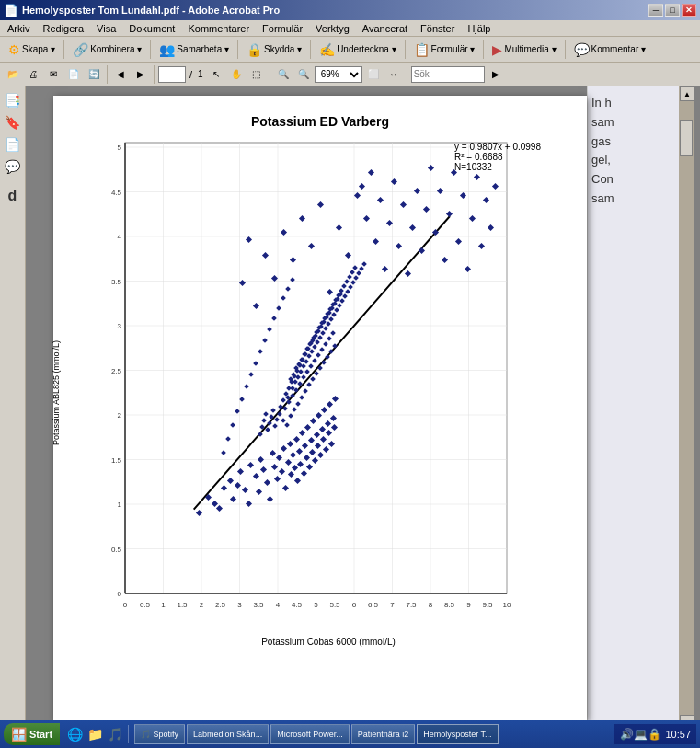 The width and height of the screenshot is (700, 748). Describe the element at coordinates (194, 50) in the screenshot. I see `samarbeta-button: 👥 Samarbeta ▾` at that location.